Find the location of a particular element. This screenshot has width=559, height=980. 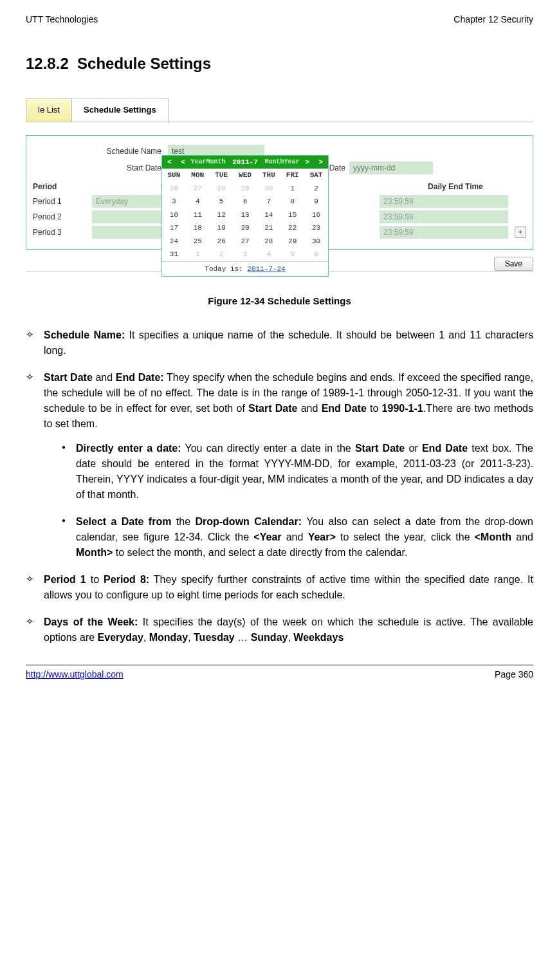

col-period: Period is located at coordinates (62, 187).